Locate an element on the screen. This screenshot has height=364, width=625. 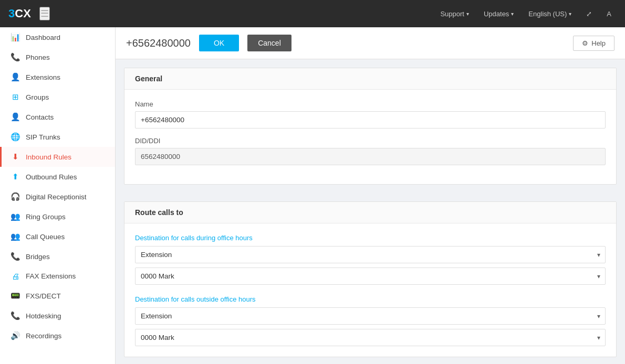
name-field-group: Name is located at coordinates (370, 114).